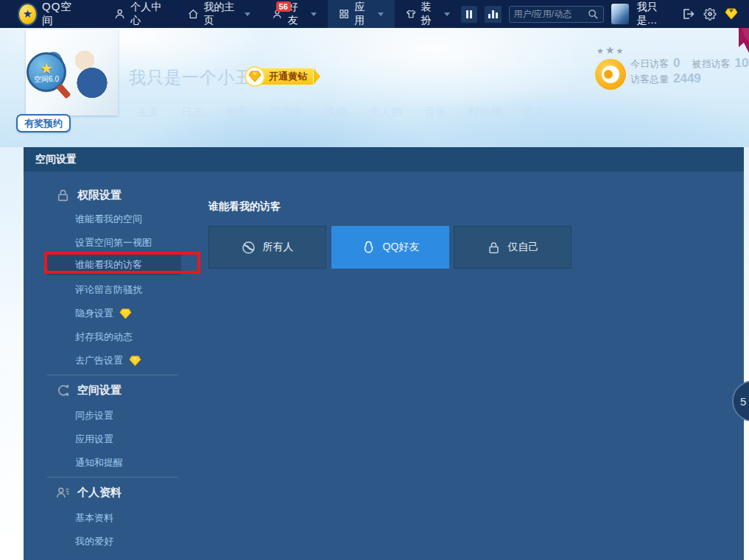 The height and width of the screenshot is (560, 749). I want to click on sidebar-section-space-settings: 空间设置, so click(88, 390).